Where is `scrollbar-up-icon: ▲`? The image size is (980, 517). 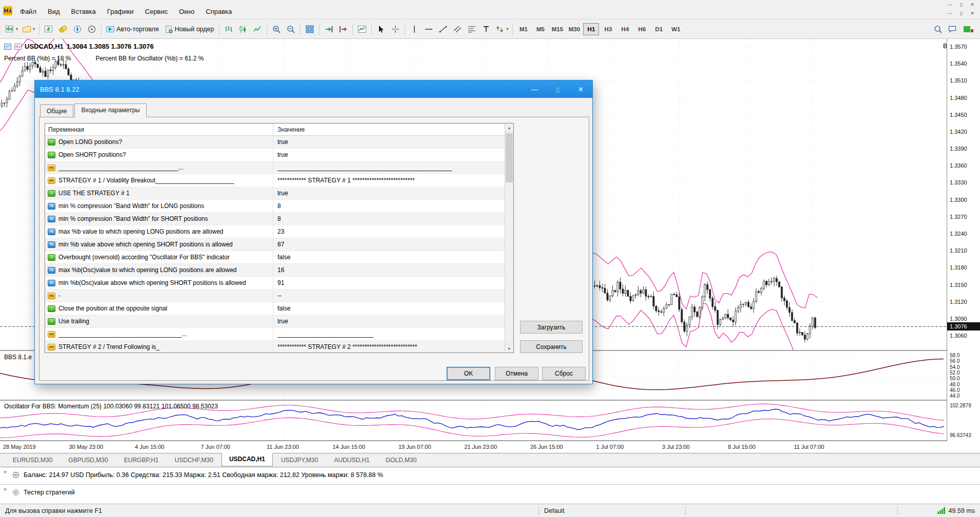 scrollbar-up-icon: ▲ is located at coordinates (509, 128).